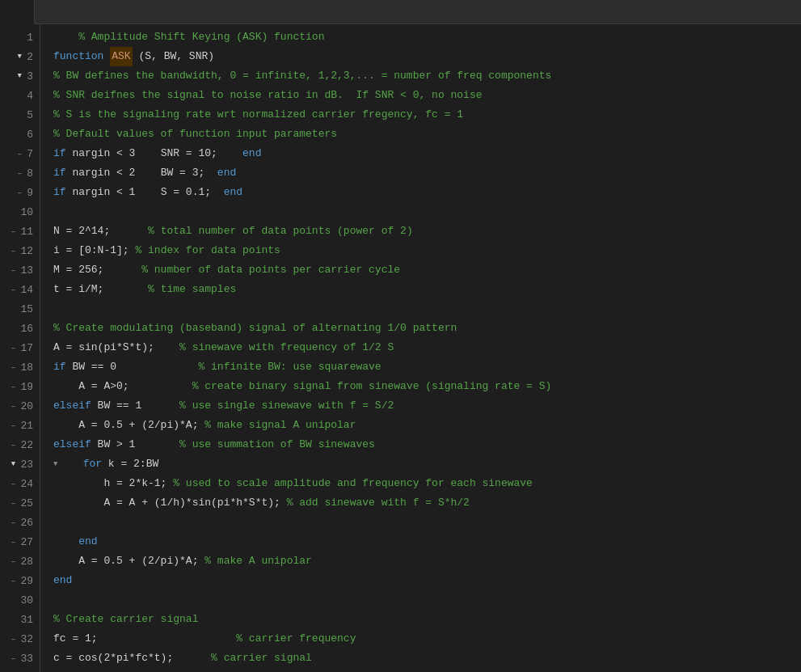 The image size is (801, 672). What do you see at coordinates (121, 57) in the screenshot?
I see `highlight-token: ASK` at bounding box center [121, 57].